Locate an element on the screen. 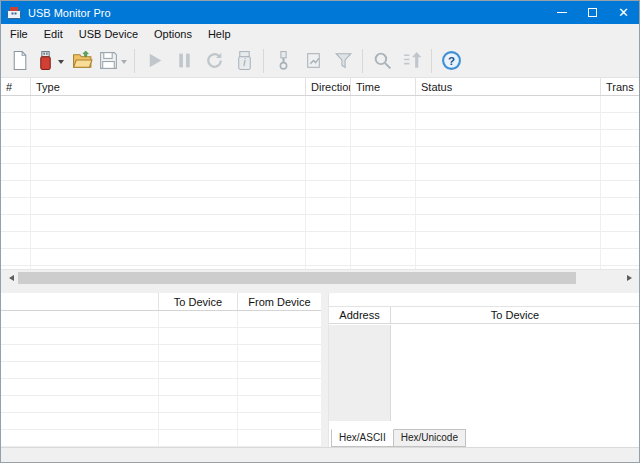  menu-options-label: Options is located at coordinates (173, 34).